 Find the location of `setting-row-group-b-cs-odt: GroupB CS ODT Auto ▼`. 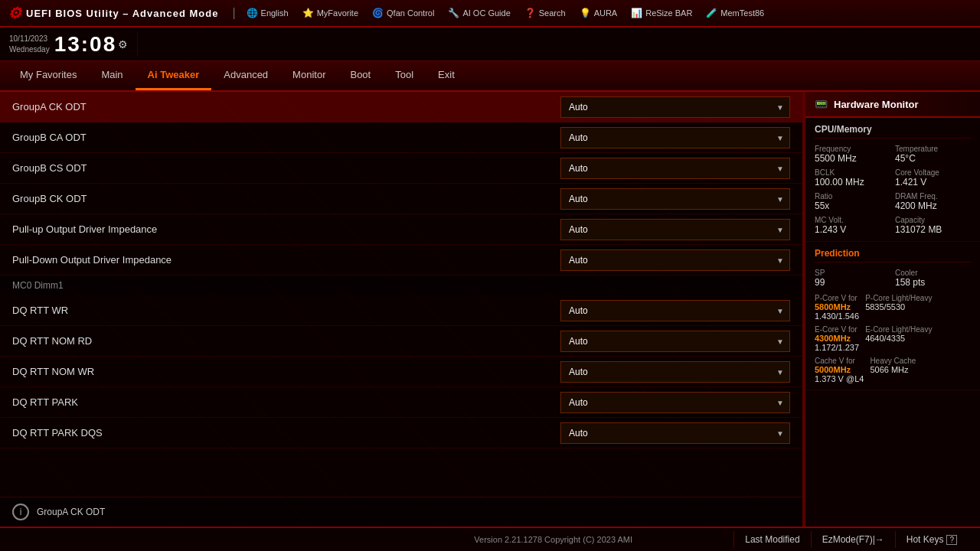

setting-row-group-b-cs-odt: GroupB CS ODT Auto ▼ is located at coordinates (401, 168).